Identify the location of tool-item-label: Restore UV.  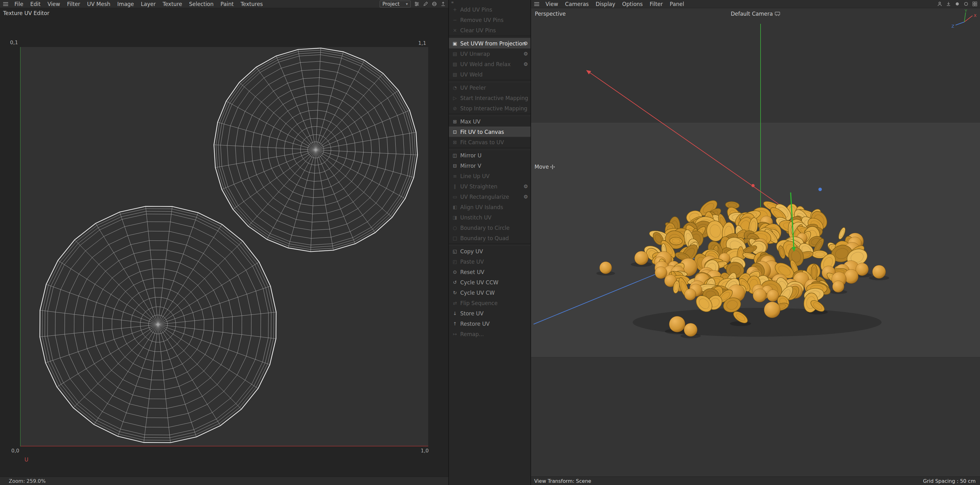
(475, 324).